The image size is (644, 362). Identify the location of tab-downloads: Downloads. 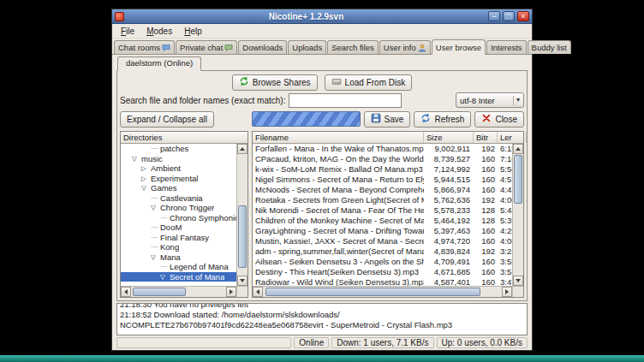
(262, 47).